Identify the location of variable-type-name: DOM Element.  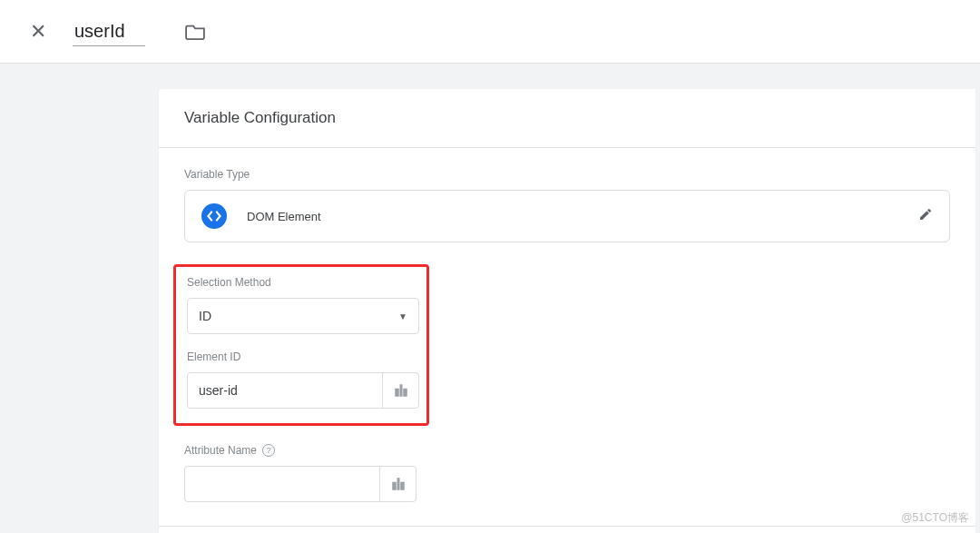
(583, 216).